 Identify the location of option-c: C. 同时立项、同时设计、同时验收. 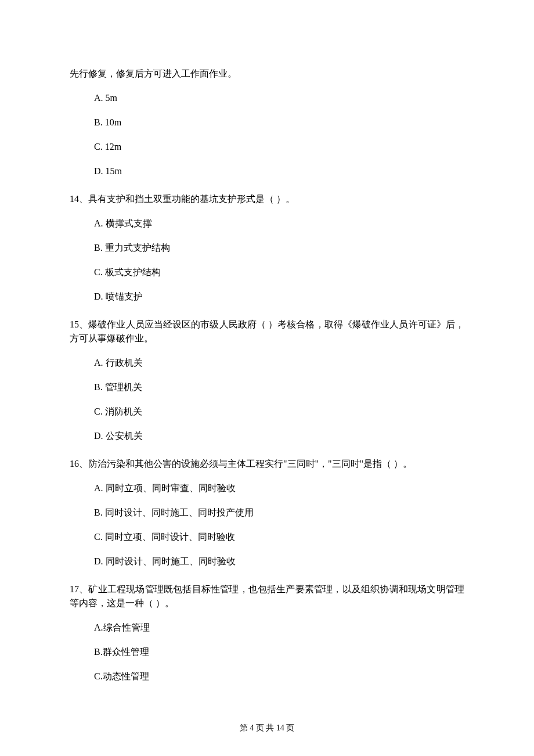
(279, 537).